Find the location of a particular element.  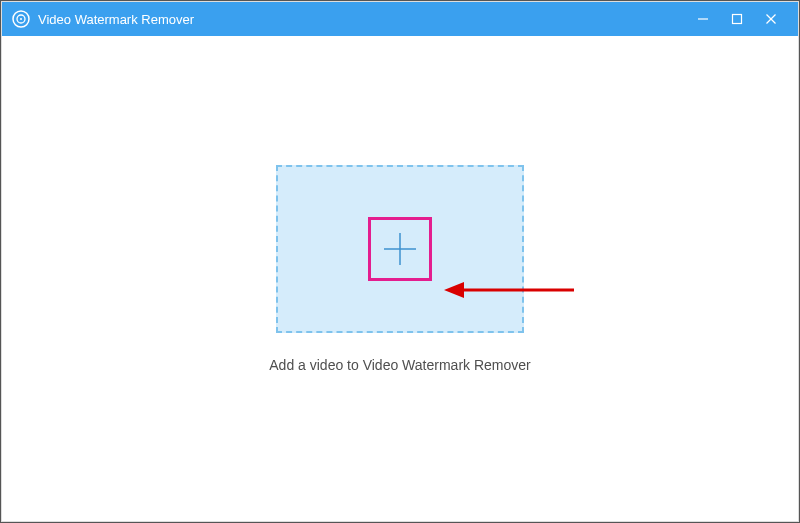

titlebar: Video Watermark Remover is located at coordinates (400, 19).